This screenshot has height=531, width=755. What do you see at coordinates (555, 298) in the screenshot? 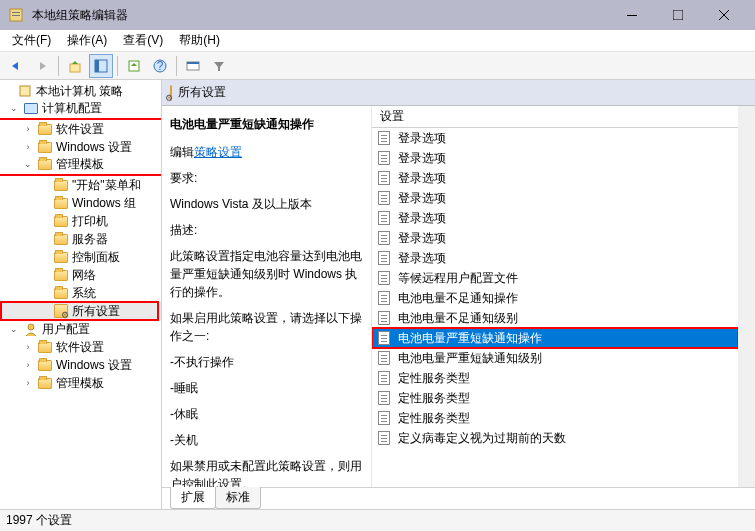
I see `list-item: 电池电量不足通知操作` at bounding box center [555, 298].